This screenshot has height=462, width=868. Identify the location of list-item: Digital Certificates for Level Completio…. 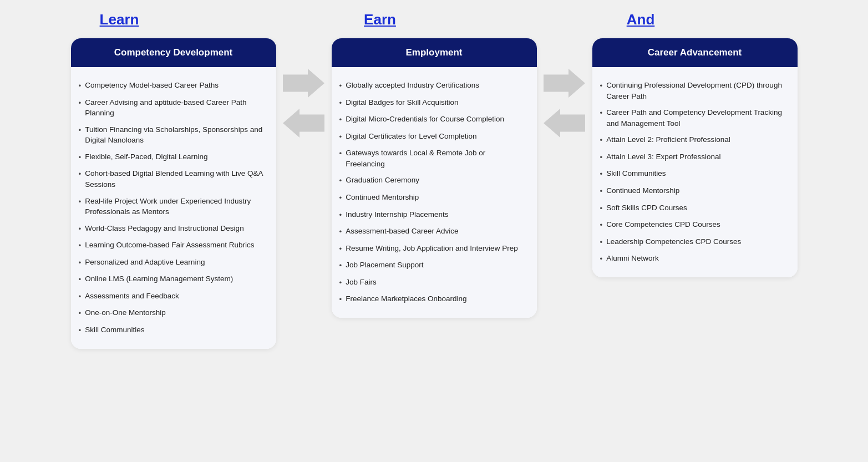
(433, 136).